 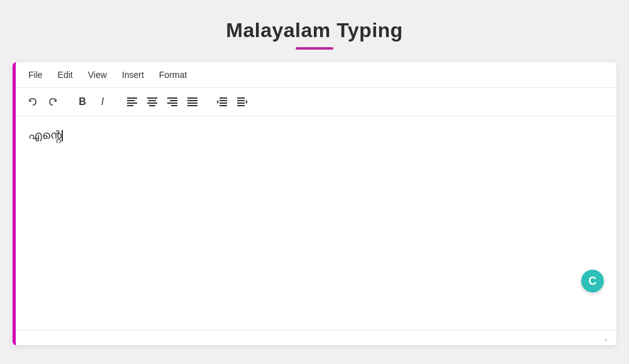 What do you see at coordinates (192, 102) in the screenshot?
I see `align-justify-button` at bounding box center [192, 102].